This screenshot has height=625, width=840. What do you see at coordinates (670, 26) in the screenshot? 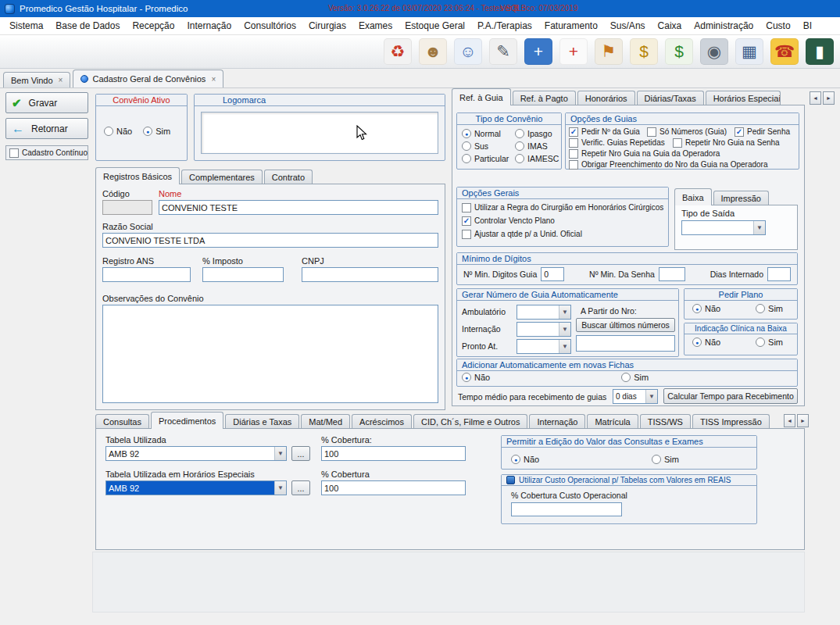
I see `menu-item-caixa: Caixa` at bounding box center [670, 26].